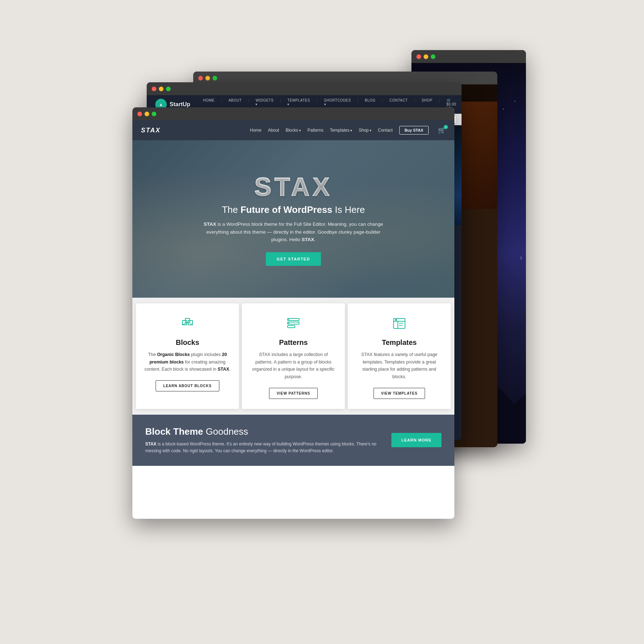  I want to click on stax-nav-contact: Contact, so click(385, 130).